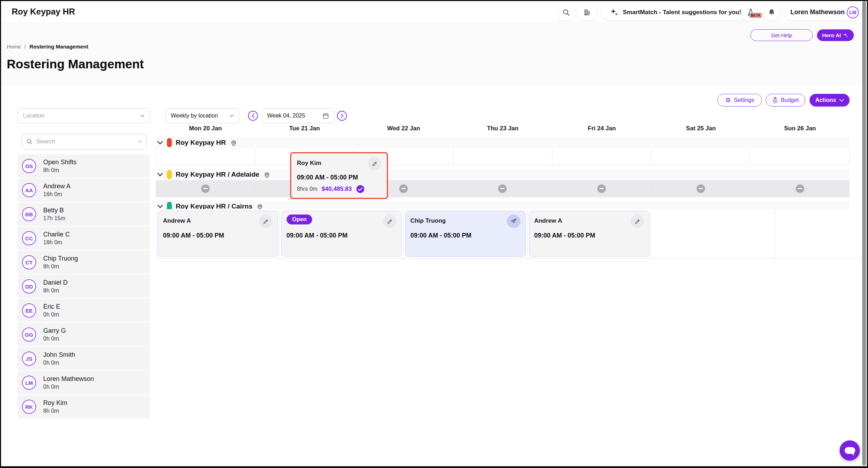 Image resolution: width=868 pixels, height=468 pixels. What do you see at coordinates (751, 12) in the screenshot?
I see `labs-button: BETA` at bounding box center [751, 12].